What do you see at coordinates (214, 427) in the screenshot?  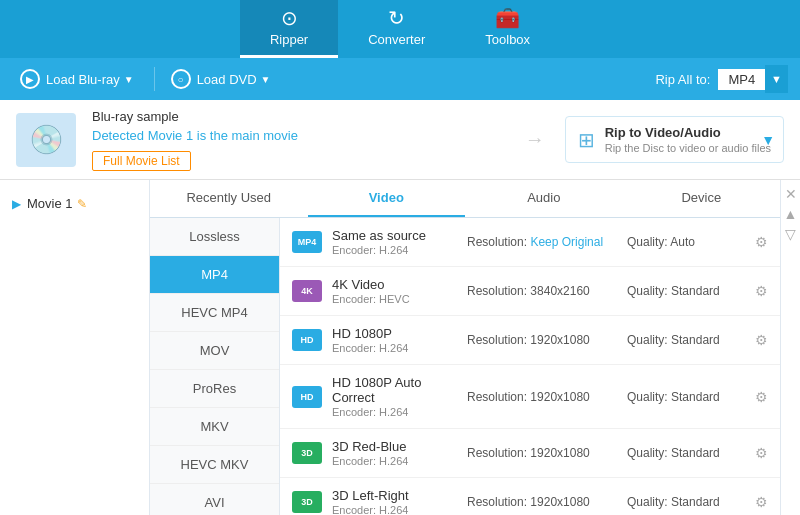 I see `format-category-mkv: MKV` at bounding box center [214, 427].